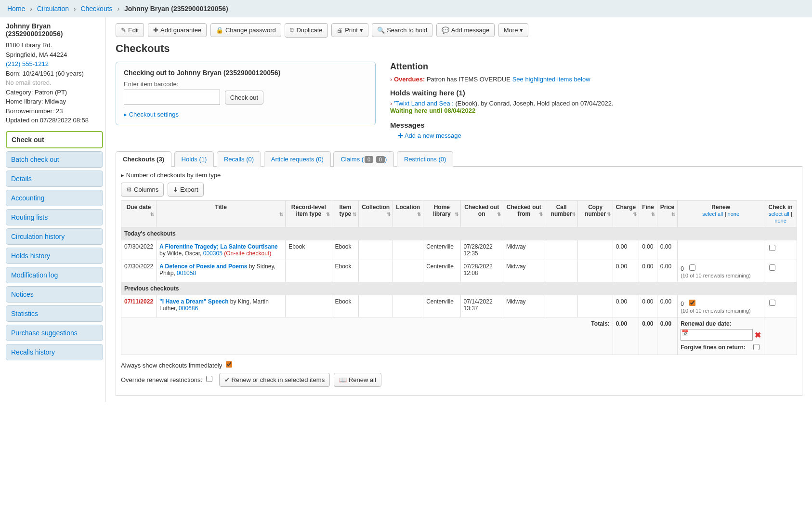  What do you see at coordinates (367, 336) in the screenshot?
I see `totals-label: Totals:` at bounding box center [367, 336].